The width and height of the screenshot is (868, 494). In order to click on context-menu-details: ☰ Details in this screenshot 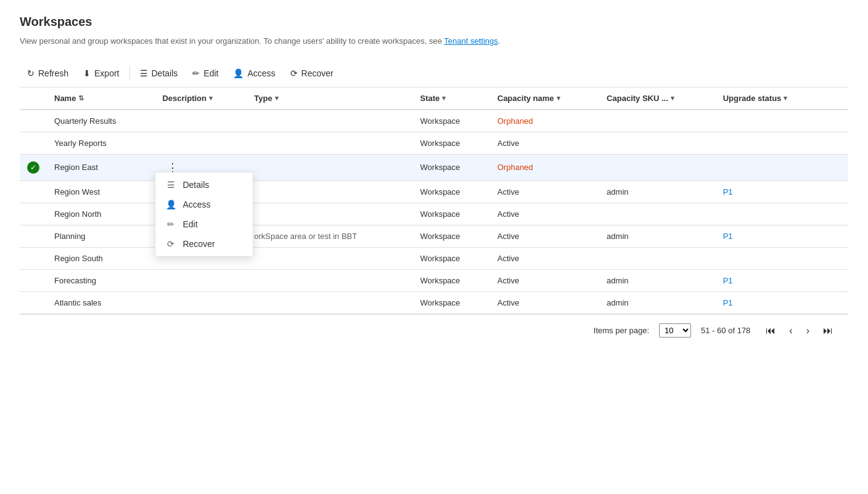, I will do `click(204, 185)`.